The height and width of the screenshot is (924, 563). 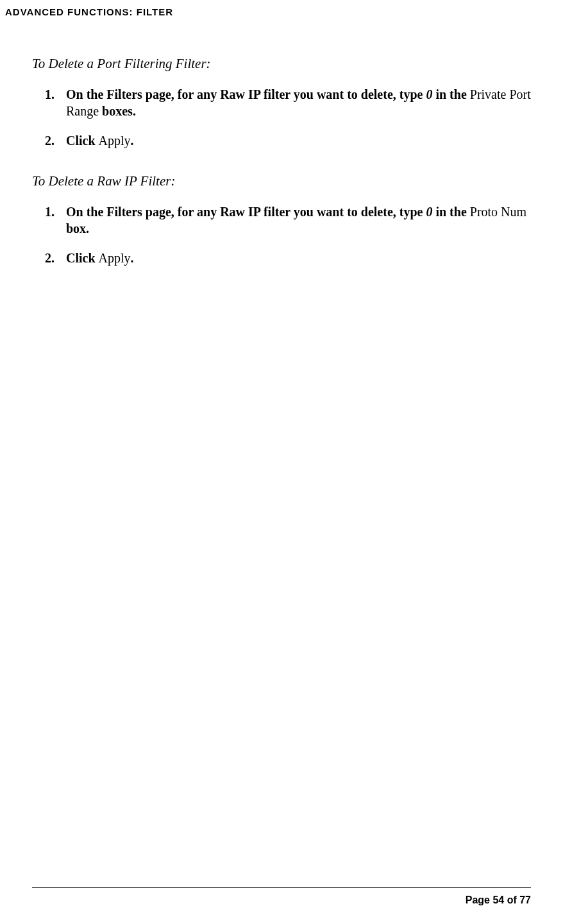 What do you see at coordinates (117, 111) in the screenshot?
I see `text-run: boxes.` at bounding box center [117, 111].